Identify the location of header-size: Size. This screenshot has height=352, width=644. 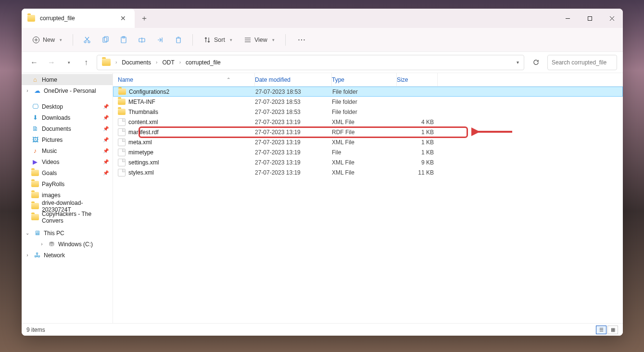
(417, 80).